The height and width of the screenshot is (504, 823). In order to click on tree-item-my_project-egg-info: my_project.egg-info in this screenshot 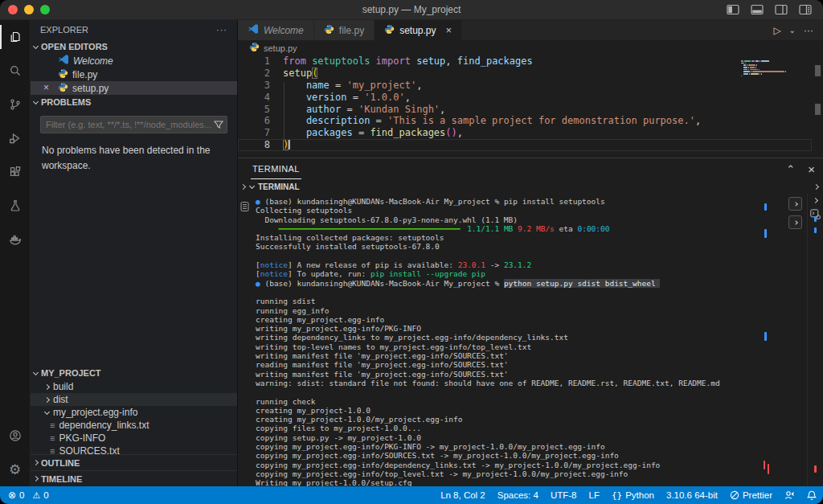, I will do `click(133, 412)`.